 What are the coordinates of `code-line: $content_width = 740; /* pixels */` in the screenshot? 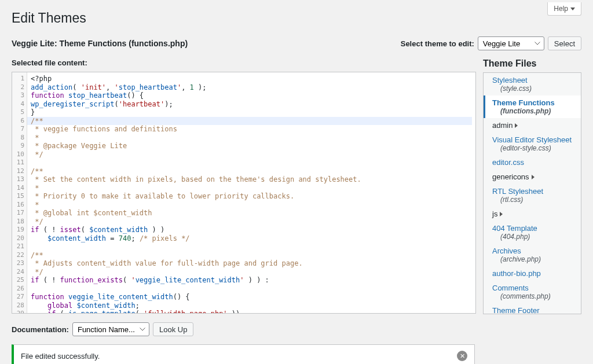 It's located at (251, 238).